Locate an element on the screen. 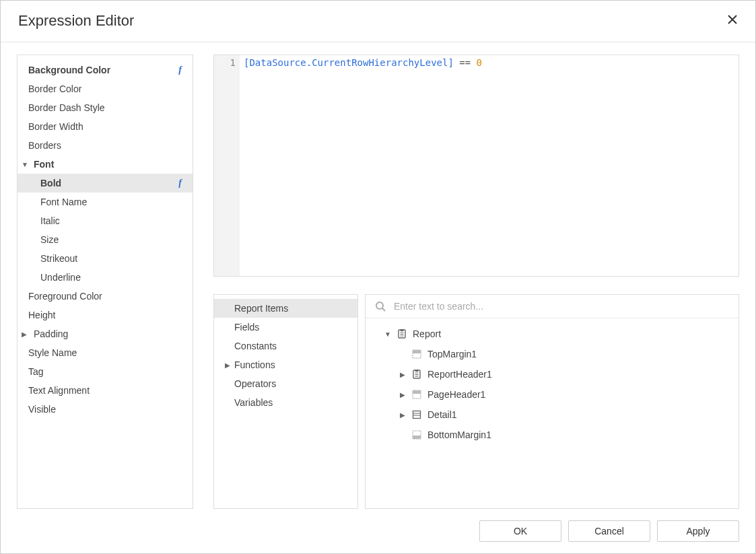  search-icon is located at coordinates (380, 306).